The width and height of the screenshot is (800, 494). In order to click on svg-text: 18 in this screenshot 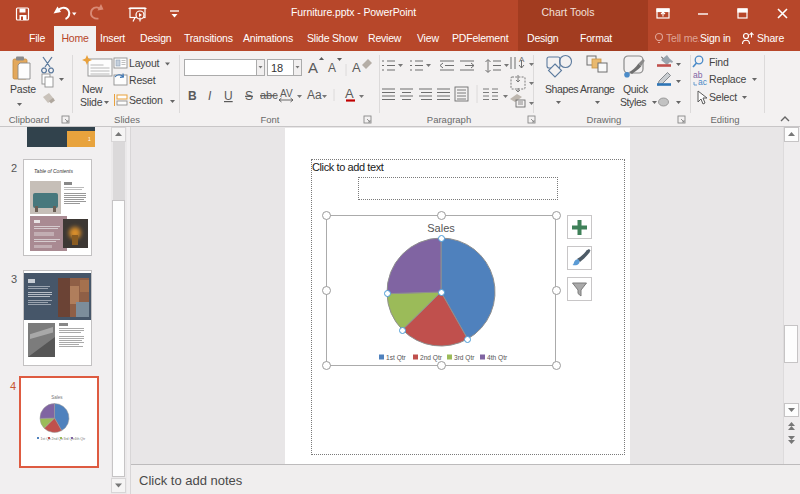, I will do `click(277, 68)`.